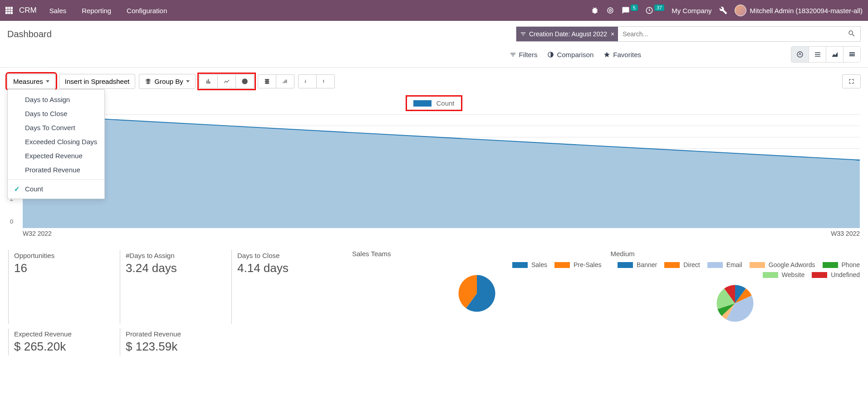 The image size is (868, 404). I want to click on legend-item: Phone, so click(841, 265).